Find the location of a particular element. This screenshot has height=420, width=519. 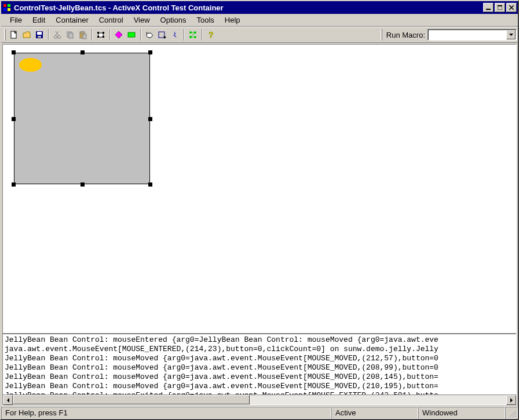

resize-handle-mr is located at coordinates (151, 119).